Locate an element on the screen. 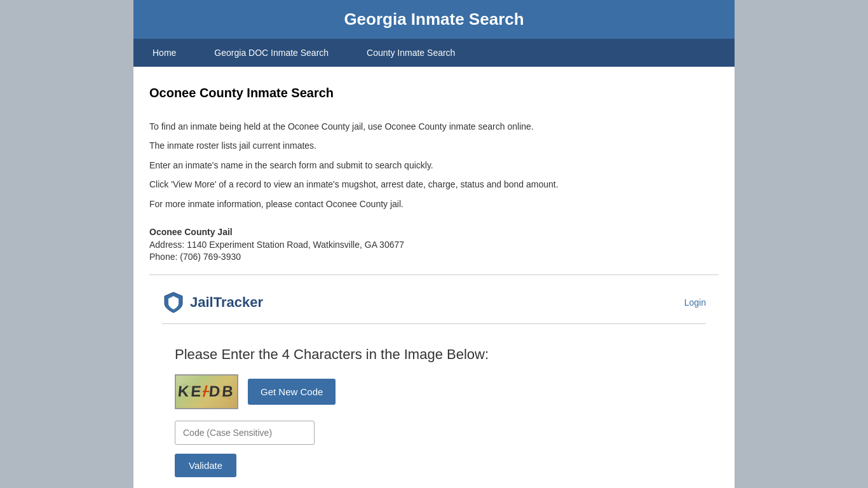 Image resolution: width=868 pixels, height=488 pixels. code-input is located at coordinates (245, 433).